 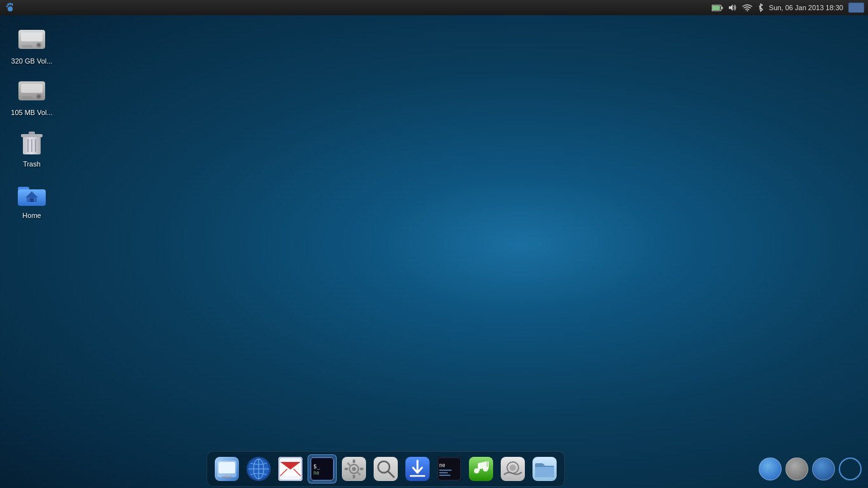 I want to click on audio-player-icon, so click(x=481, y=469).